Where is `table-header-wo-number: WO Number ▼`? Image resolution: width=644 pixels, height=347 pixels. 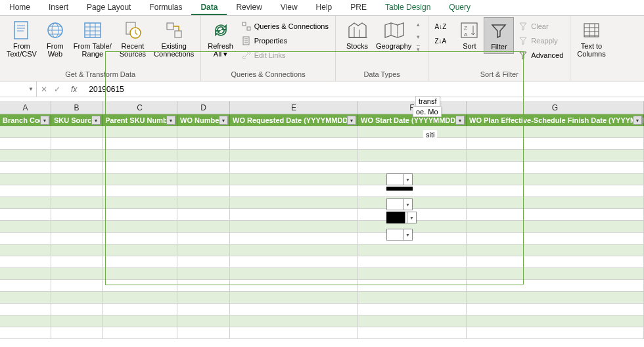 table-header-wo-number: WO Number ▼ is located at coordinates (204, 120).